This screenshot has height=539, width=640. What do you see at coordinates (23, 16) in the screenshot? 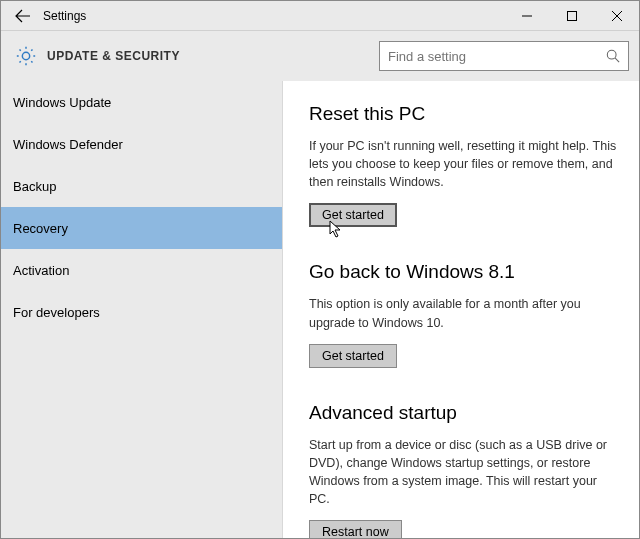
I see `back-button` at bounding box center [23, 16].